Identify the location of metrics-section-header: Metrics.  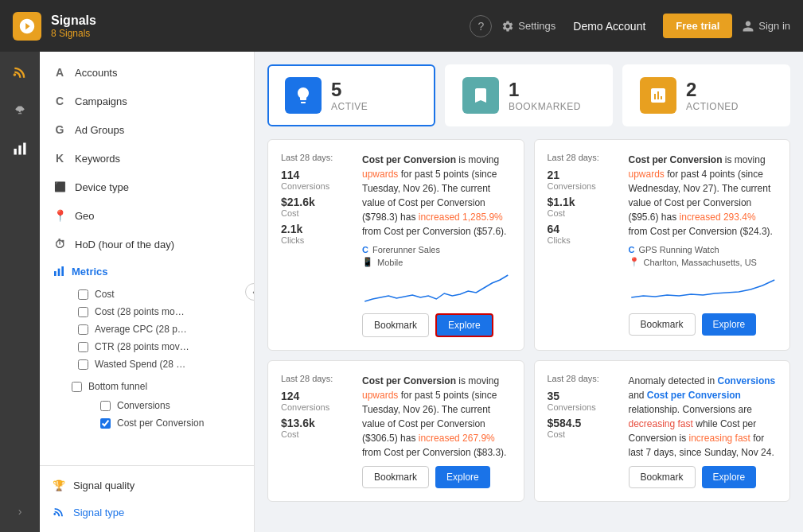
(146, 271).